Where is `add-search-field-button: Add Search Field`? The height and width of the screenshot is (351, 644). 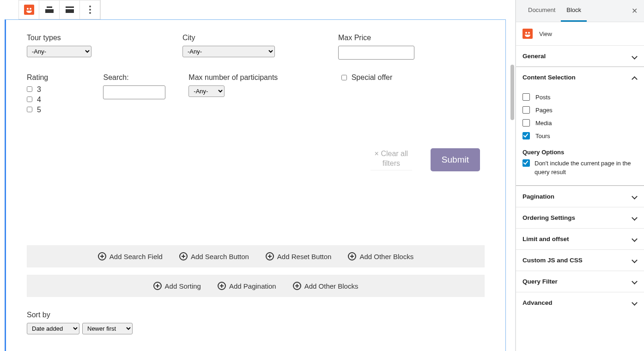 add-search-field-button: Add Search Field is located at coordinates (130, 256).